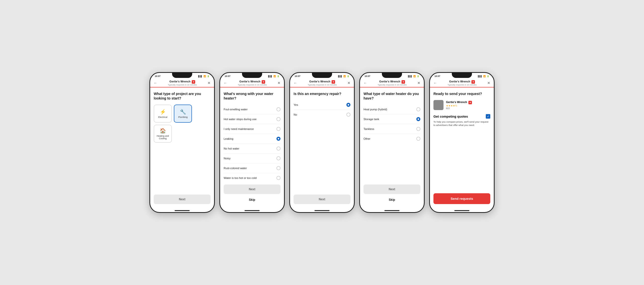 The height and width of the screenshot is (285, 644). Describe the element at coordinates (227, 158) in the screenshot. I see `radio-label: Noisy` at that location.